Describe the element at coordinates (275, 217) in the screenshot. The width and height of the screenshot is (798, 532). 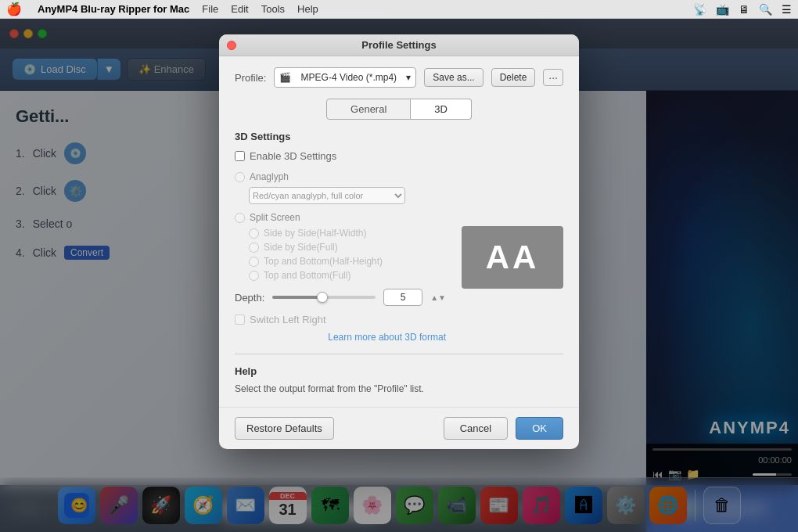
I see `split-screen-label: Split Screen` at that location.